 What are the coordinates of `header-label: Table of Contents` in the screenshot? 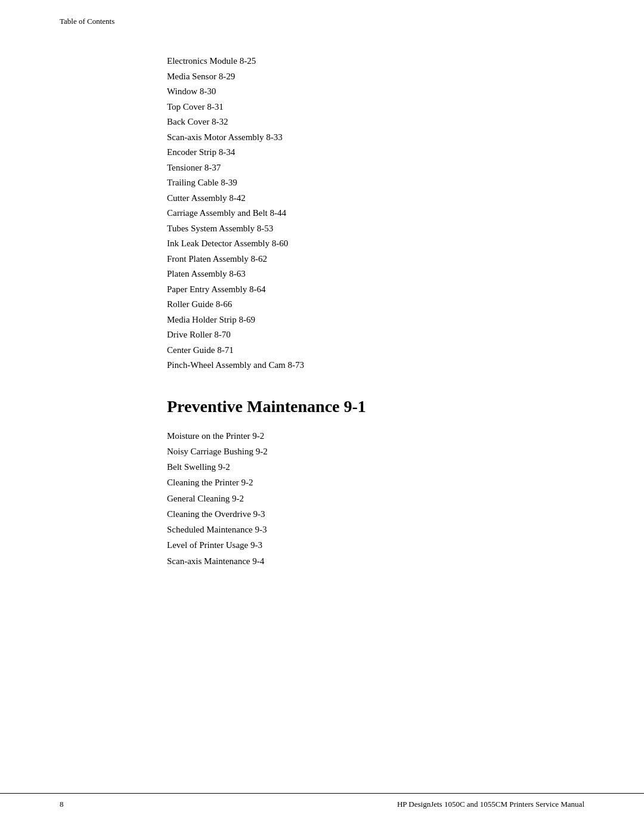 It's located at (87, 21).